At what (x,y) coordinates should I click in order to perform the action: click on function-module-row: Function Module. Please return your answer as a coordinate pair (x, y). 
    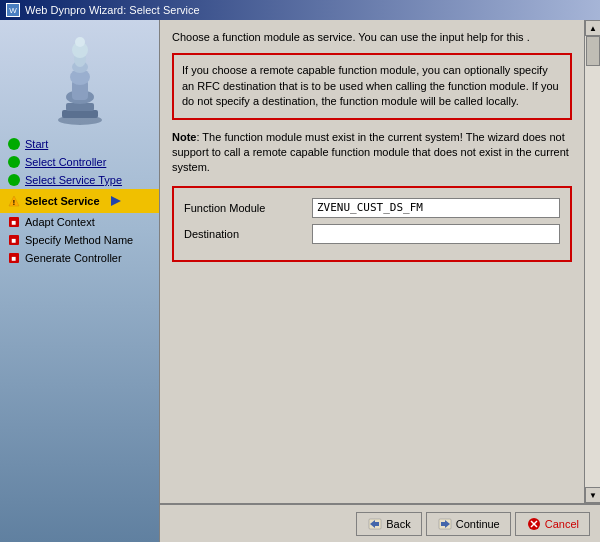
    Looking at the image, I should click on (372, 208).